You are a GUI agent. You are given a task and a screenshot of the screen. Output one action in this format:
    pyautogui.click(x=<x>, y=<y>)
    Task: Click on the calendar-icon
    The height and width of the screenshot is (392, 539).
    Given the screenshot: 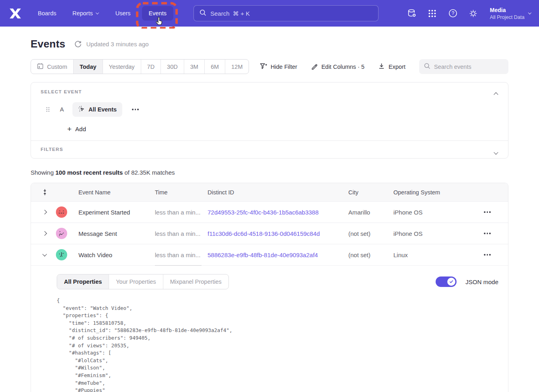 What is the action you would take?
    pyautogui.click(x=40, y=67)
    